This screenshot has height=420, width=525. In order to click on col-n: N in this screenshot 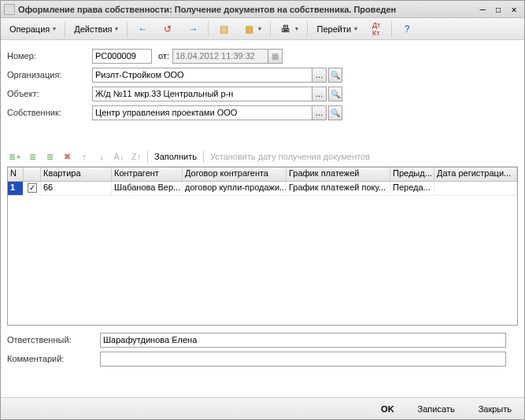, I will do `click(16, 175)`.